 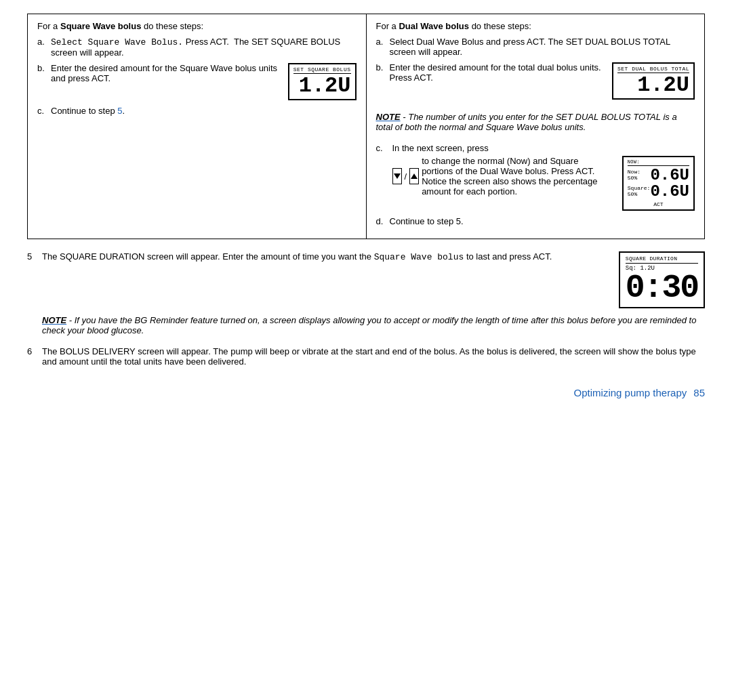 What do you see at coordinates (167, 73) in the screenshot?
I see `left-step-b-text: Enter the desired amount for the Square …` at bounding box center [167, 73].